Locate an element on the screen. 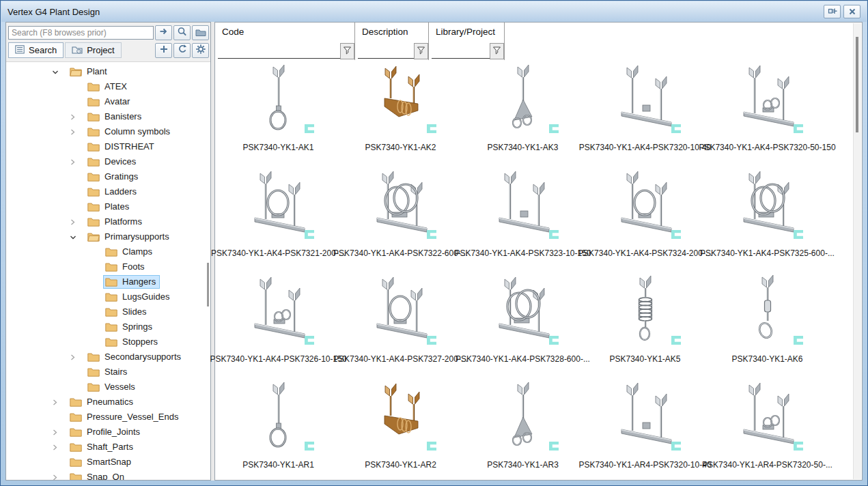  tree-item-hangers: Hangers is located at coordinates (108, 282).